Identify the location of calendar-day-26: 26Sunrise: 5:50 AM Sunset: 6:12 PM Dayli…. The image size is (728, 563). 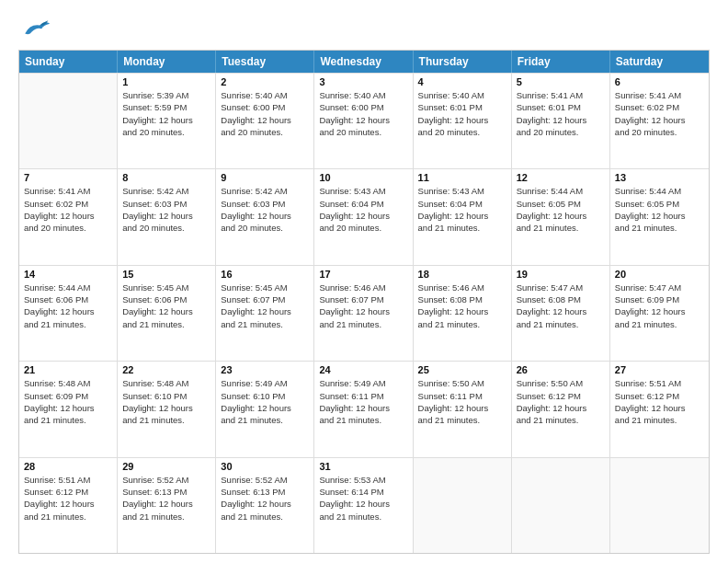
(561, 408).